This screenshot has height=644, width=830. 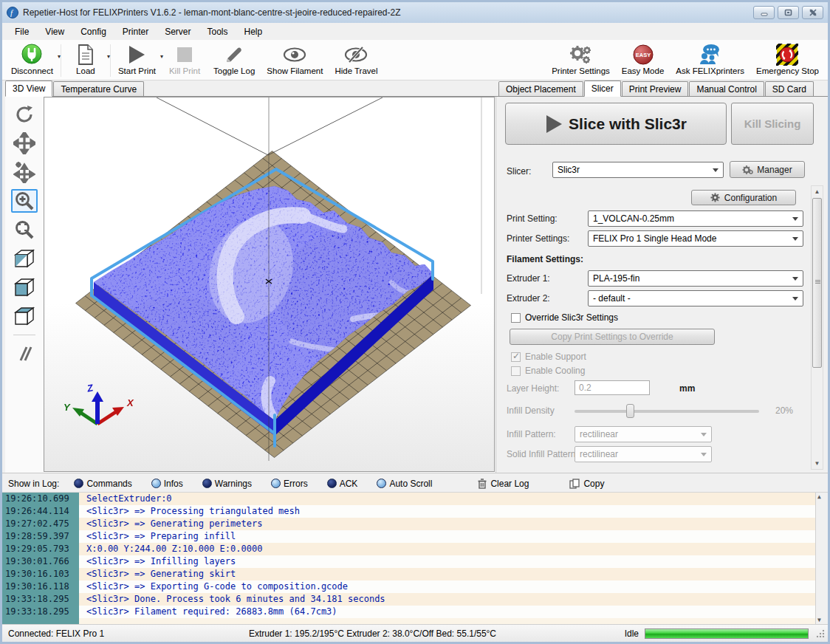 What do you see at coordinates (580, 61) in the screenshot?
I see `printer-settings-button: Printer Settings` at bounding box center [580, 61].